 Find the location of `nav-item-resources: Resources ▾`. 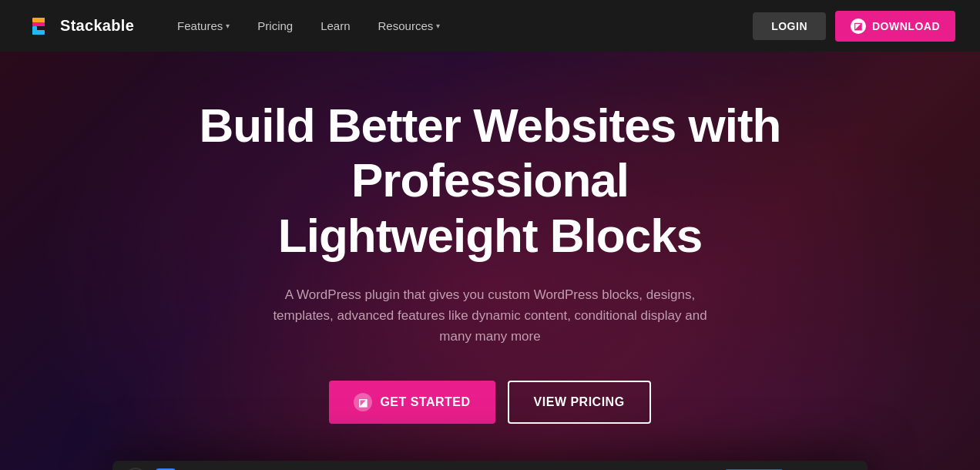

nav-item-resources: Resources ▾ is located at coordinates (410, 26).